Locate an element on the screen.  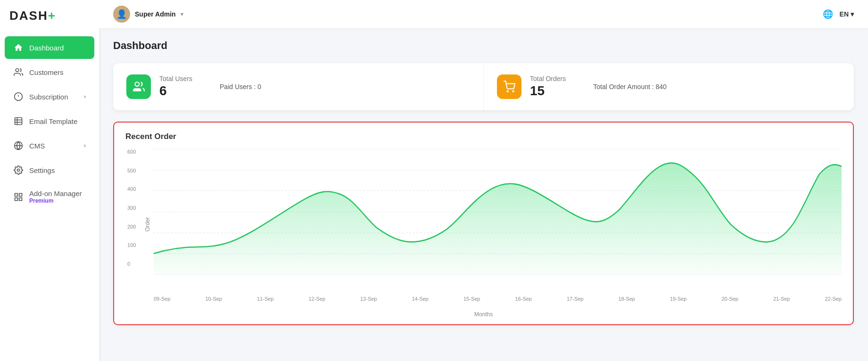
sidebar-item-addon-manager: Add-on Manager Premium is located at coordinates (50, 197).